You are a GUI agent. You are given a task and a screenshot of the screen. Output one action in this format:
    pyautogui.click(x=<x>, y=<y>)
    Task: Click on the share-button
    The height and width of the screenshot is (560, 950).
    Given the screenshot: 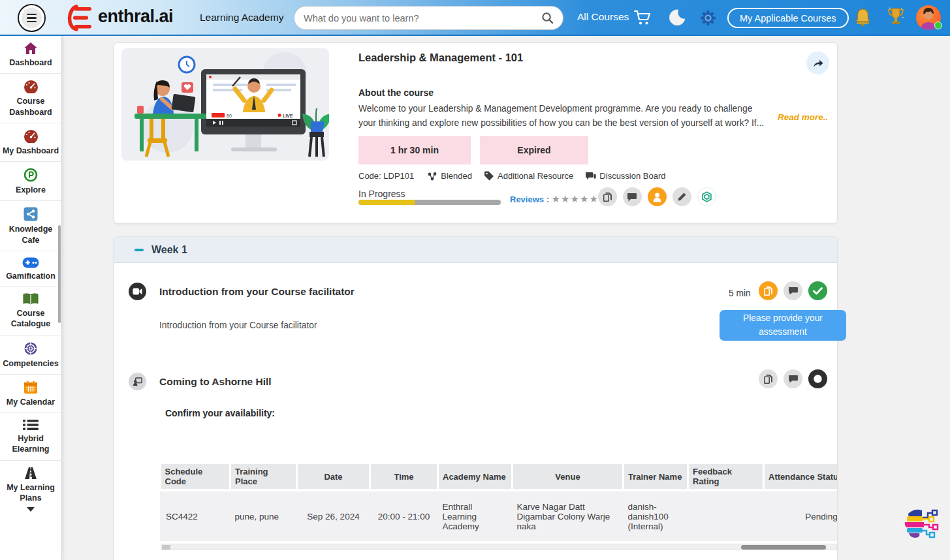 What is the action you would take?
    pyautogui.click(x=817, y=63)
    